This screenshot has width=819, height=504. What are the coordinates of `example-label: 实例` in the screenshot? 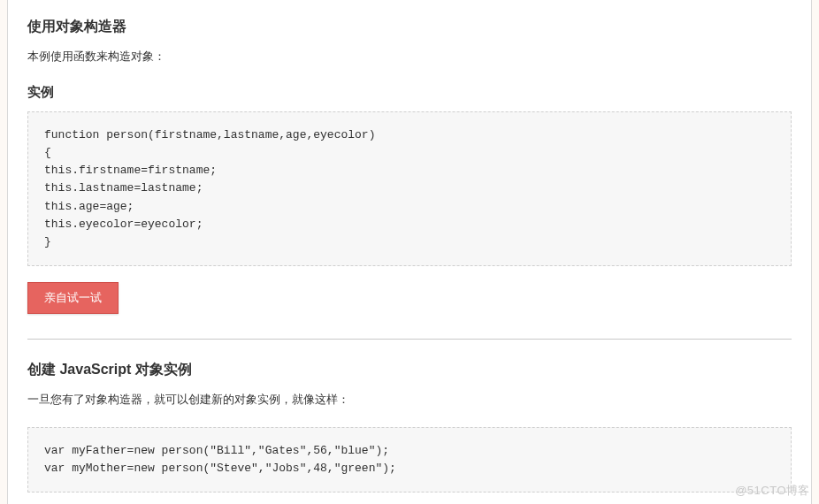 It's located at (410, 92).